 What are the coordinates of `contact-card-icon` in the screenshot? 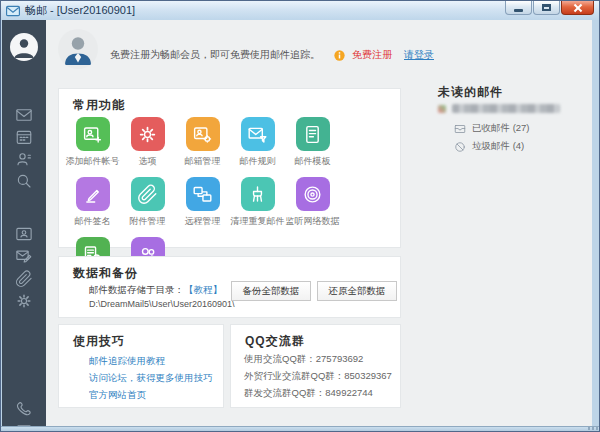 It's located at (24, 234).